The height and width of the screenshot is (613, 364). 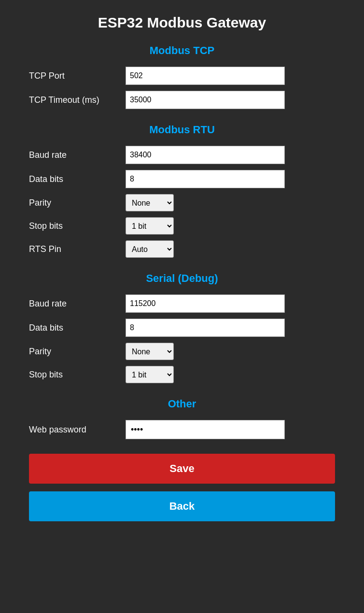 I want to click on save-button: Save, so click(x=182, y=469).